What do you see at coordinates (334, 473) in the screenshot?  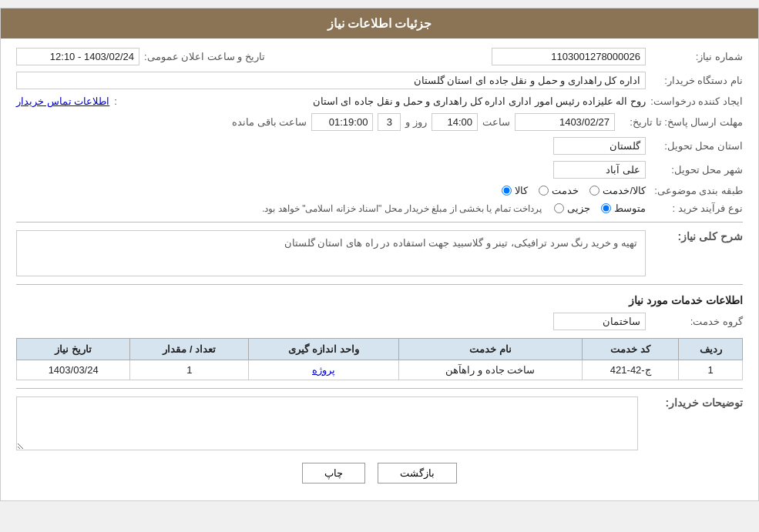 I see `print-button: چاپ` at bounding box center [334, 473].